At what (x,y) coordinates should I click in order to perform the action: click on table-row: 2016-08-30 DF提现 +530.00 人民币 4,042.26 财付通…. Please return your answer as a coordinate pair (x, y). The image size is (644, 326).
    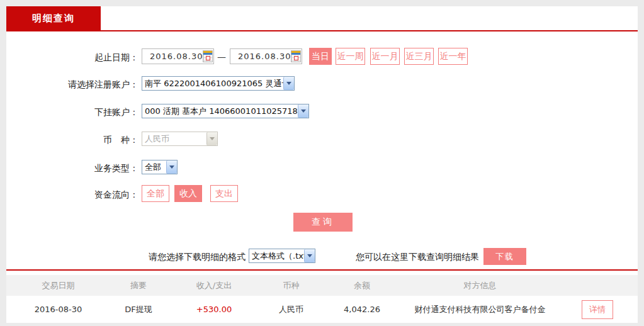
    Looking at the image, I should click on (322, 310).